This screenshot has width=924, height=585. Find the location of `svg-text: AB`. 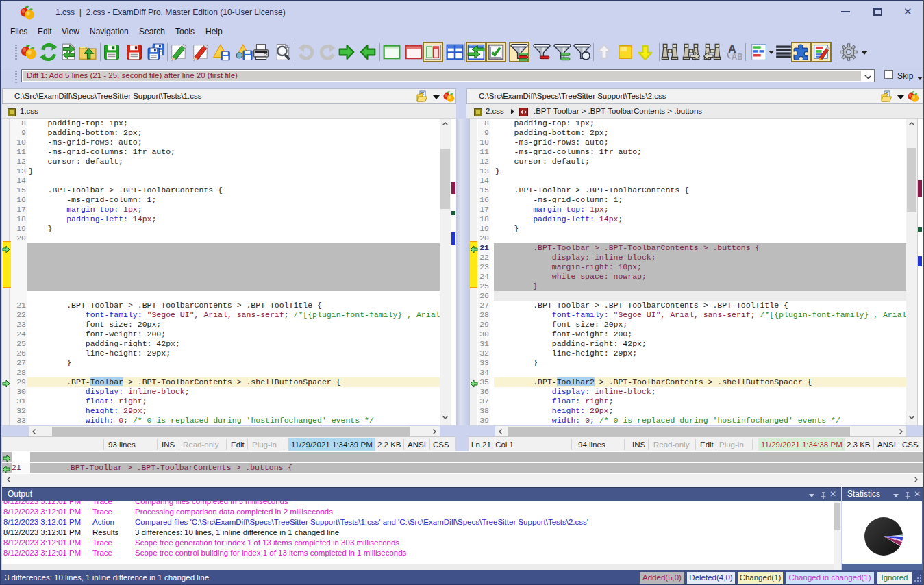

svg-text: AB is located at coordinates (737, 56).